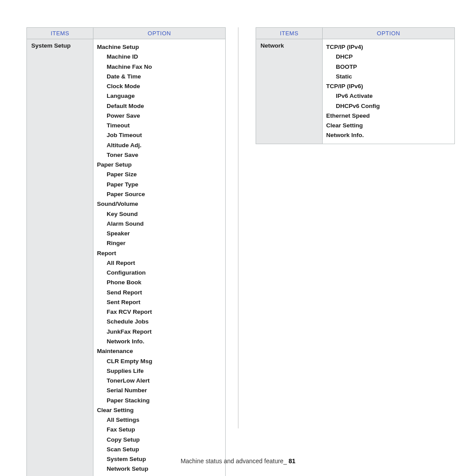  I want to click on right-option-cell: TCP/IP (IPv4)DHCPBOOTPStaticTCP/IP (IPv6…, so click(389, 92).